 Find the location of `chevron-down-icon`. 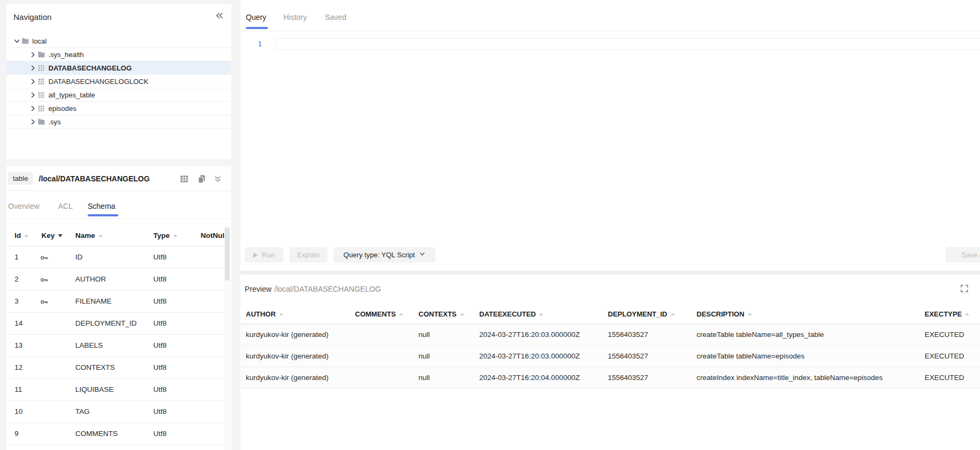

chevron-down-icon is located at coordinates (17, 41).